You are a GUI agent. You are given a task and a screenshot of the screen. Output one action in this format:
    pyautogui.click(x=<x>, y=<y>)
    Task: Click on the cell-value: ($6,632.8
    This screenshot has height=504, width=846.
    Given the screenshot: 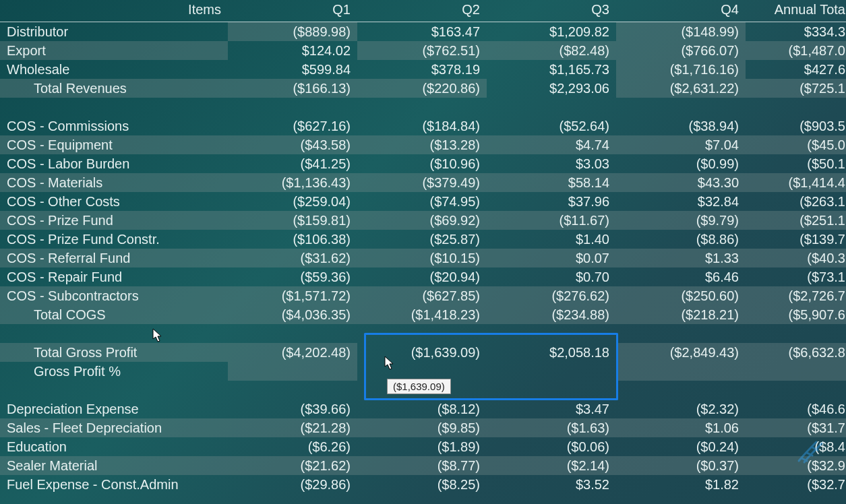 What is the action you would take?
    pyautogui.click(x=795, y=352)
    